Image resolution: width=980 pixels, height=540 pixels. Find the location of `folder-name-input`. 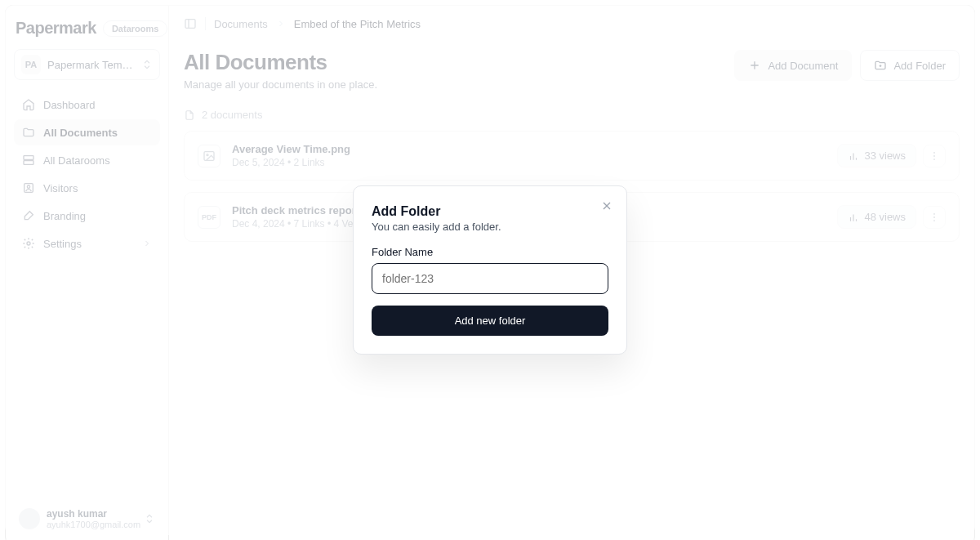

folder-name-input is located at coordinates (490, 279).